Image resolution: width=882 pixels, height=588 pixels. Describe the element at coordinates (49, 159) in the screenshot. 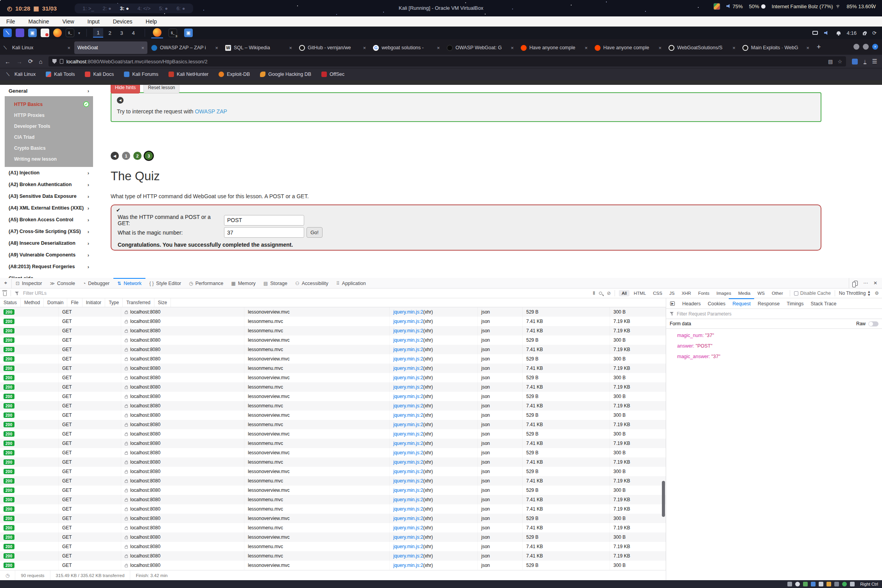

I see `sidebar-lesson-item: Writing new lesson ✔` at that location.